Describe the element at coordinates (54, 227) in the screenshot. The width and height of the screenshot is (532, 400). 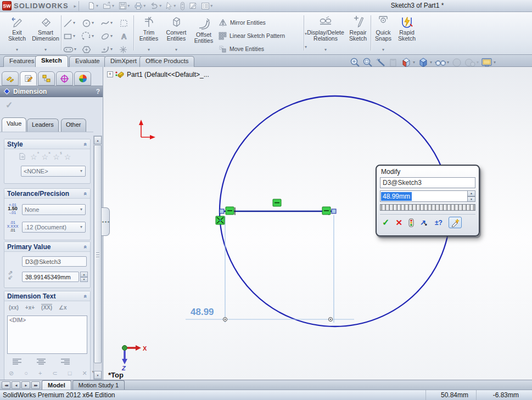
I see `precision-select: .12 (Document) ▾` at that location.